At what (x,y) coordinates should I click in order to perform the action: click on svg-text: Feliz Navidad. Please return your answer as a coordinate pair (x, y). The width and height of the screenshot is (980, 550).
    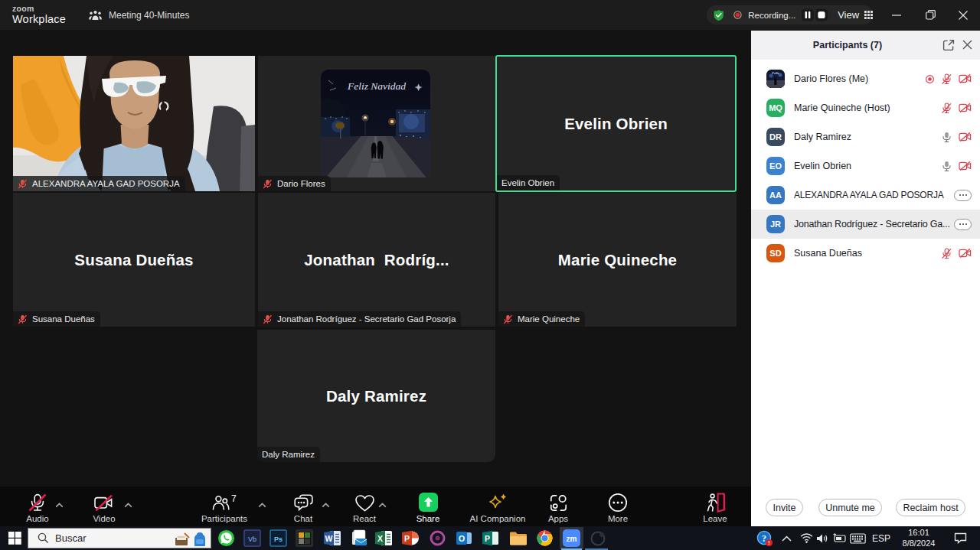
    Looking at the image, I should click on (377, 86).